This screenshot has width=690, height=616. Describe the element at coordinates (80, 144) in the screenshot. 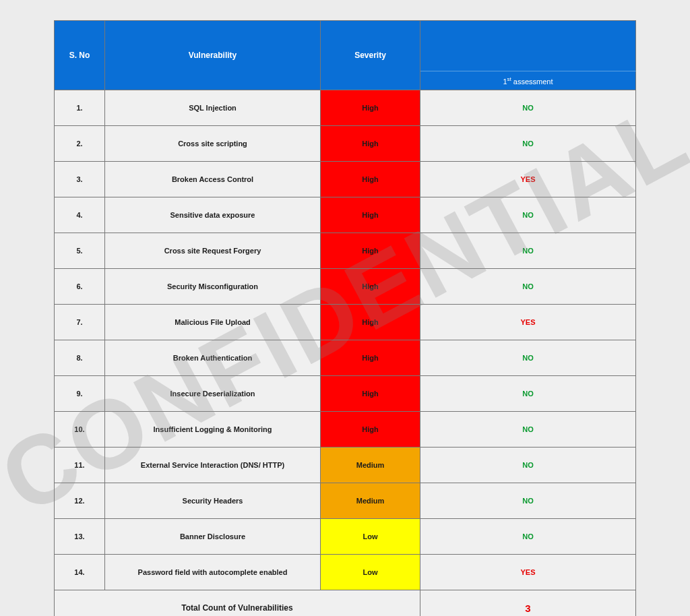

I see `cell-sno: 2.` at that location.